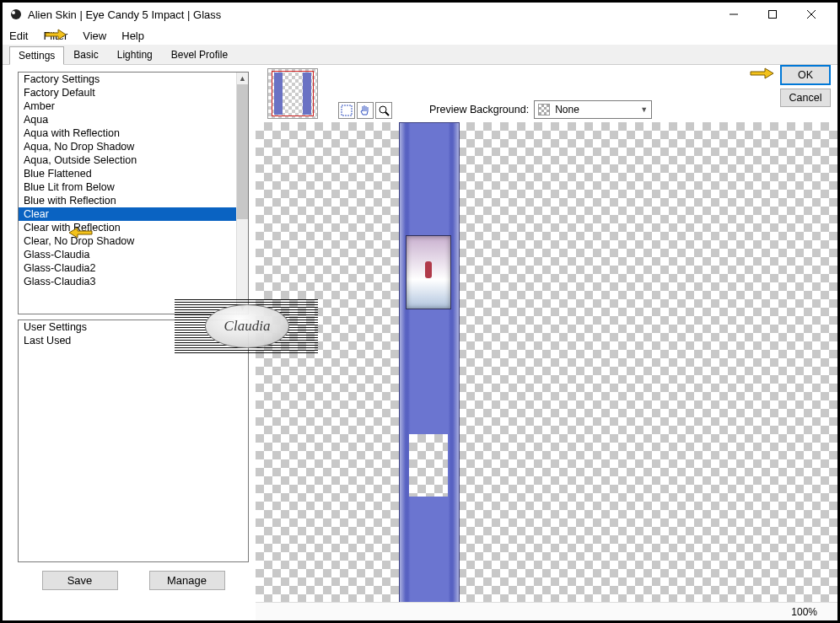 The height and width of the screenshot is (623, 840). What do you see at coordinates (127, 79) in the screenshot?
I see `preset-item: Factory Settings` at bounding box center [127, 79].